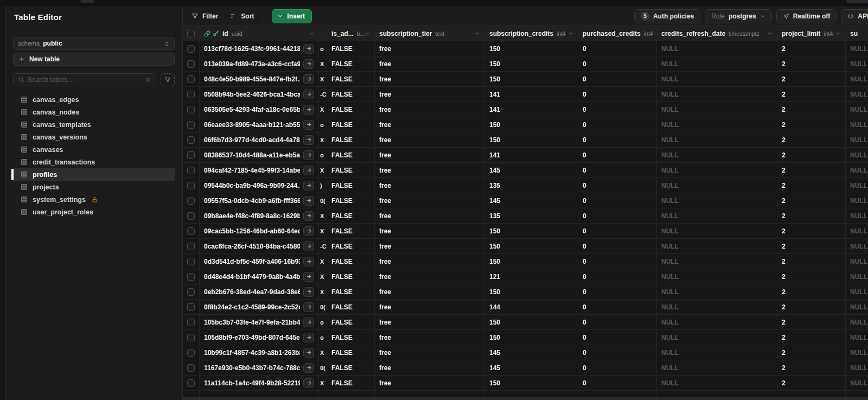 The width and height of the screenshot is (868, 400). I want to click on clipped-cell: 0(, so click(323, 368).